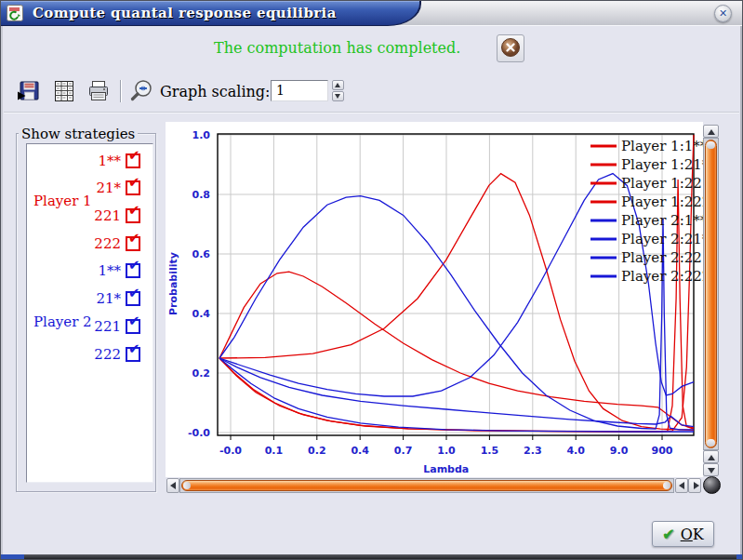 The width and height of the screenshot is (743, 560). What do you see at coordinates (511, 48) in the screenshot?
I see `stop-button` at bounding box center [511, 48].